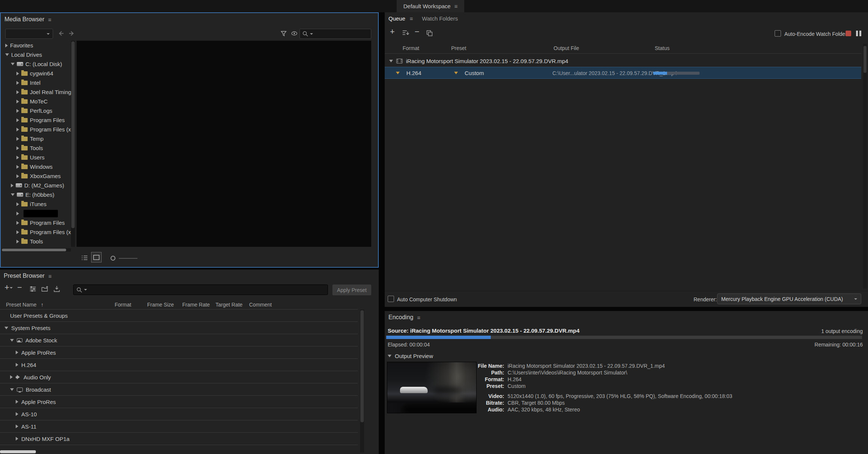 The height and width of the screenshot is (454, 868). What do you see at coordinates (18, 452) in the screenshot?
I see `preset-horizontal-scrollbar-thumb` at bounding box center [18, 452].